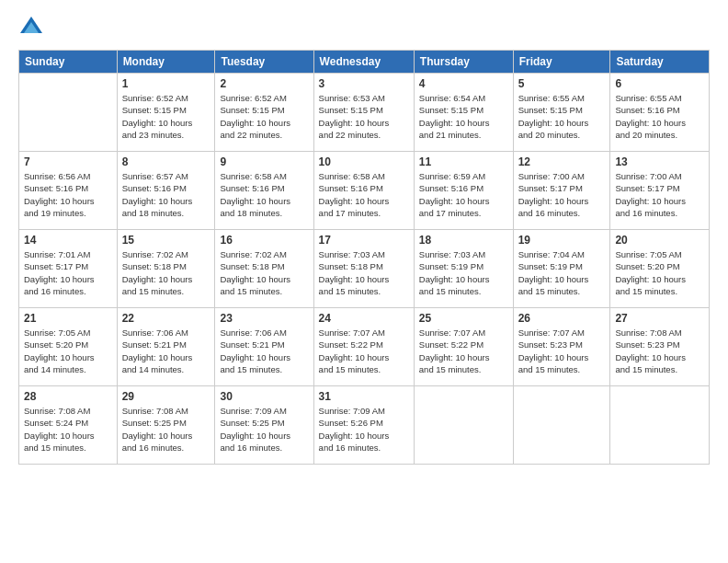 This screenshot has height=563, width=728. What do you see at coordinates (68, 240) in the screenshot?
I see `day-number: 14` at bounding box center [68, 240].